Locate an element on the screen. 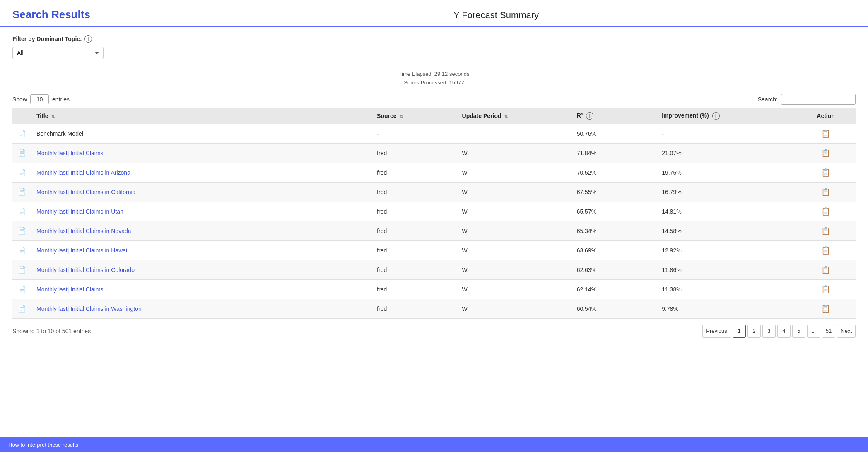 This screenshot has width=868, height=452. row-update-period is located at coordinates (514, 133).